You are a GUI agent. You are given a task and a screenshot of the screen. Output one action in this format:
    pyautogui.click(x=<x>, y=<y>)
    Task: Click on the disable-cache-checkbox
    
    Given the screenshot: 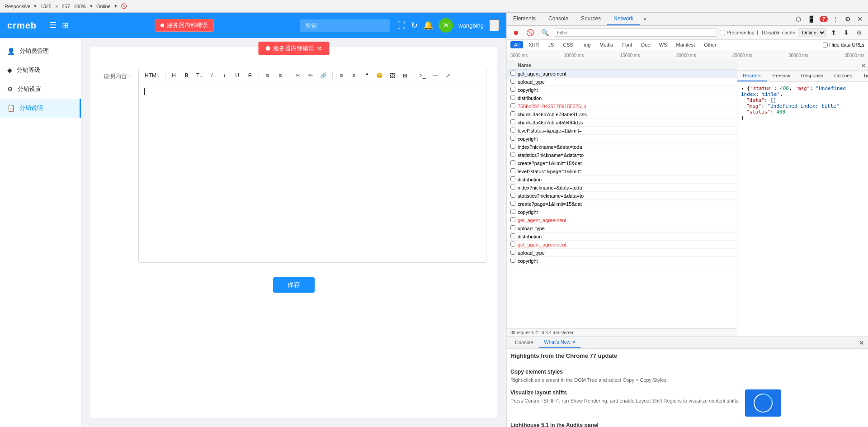 What is the action you would take?
    pyautogui.click(x=760, y=33)
    